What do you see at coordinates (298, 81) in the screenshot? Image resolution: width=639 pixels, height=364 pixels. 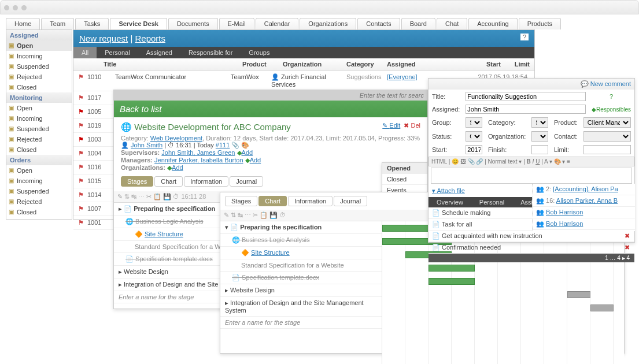 I see `row-org: Zurich Financial Services` at bounding box center [298, 81].